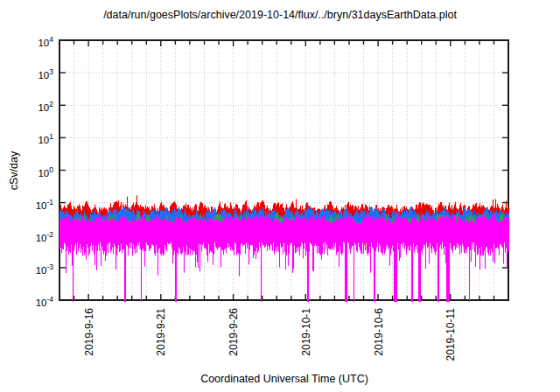 The height and width of the screenshot is (392, 560). Describe the element at coordinates (26, 234) in the screenshot. I see `y-tick-label: 10-2` at that location.